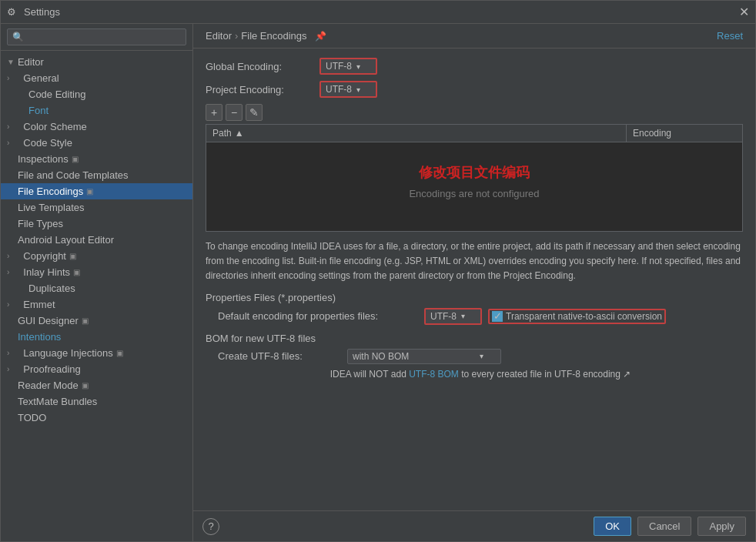  What do you see at coordinates (97, 337) in the screenshot?
I see `sidebar-item-intentions: Intentions` at bounding box center [97, 337].